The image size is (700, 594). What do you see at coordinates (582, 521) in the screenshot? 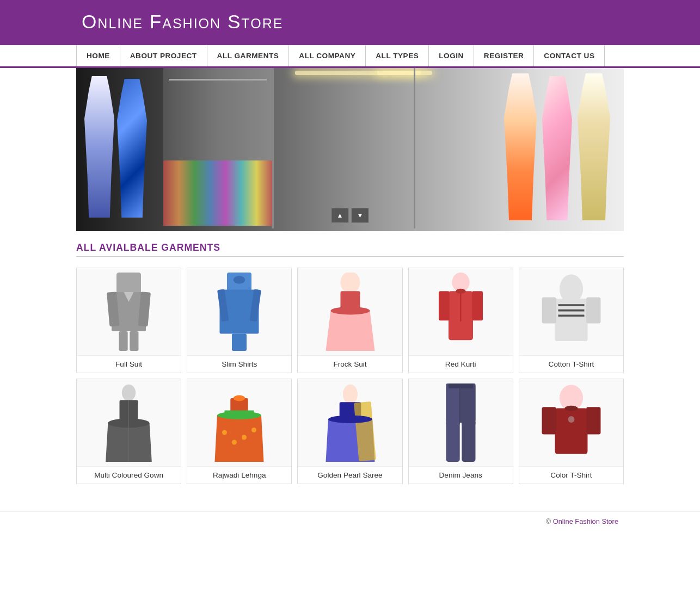
I see `copyright: © Online Fashion Store` at bounding box center [582, 521].